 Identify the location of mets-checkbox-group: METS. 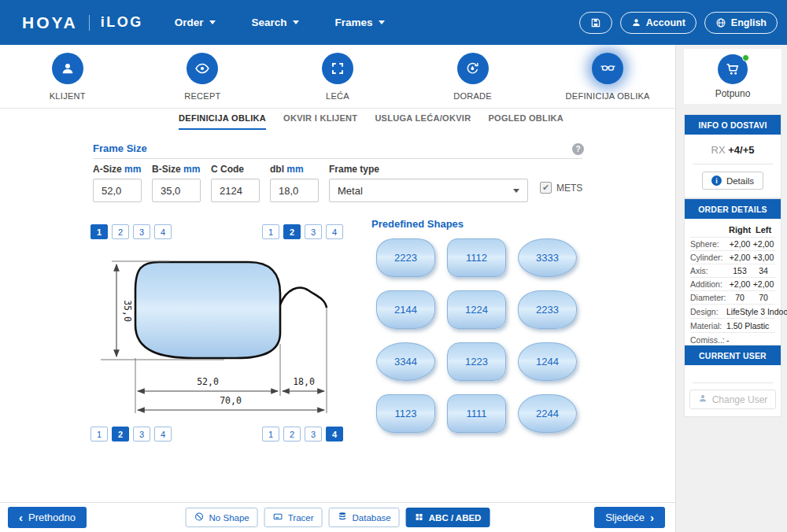
(561, 187).